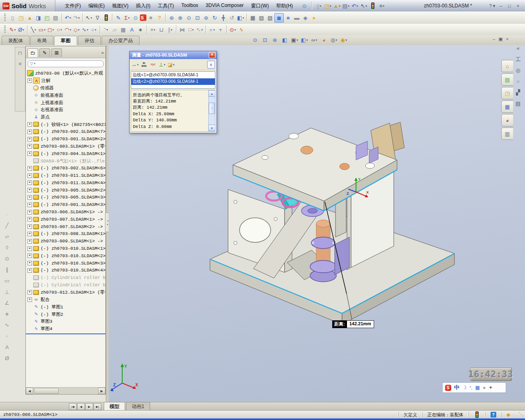  Describe the element at coordinates (364, 6) in the screenshot. I see `select-icon: ↖▾` at that location.